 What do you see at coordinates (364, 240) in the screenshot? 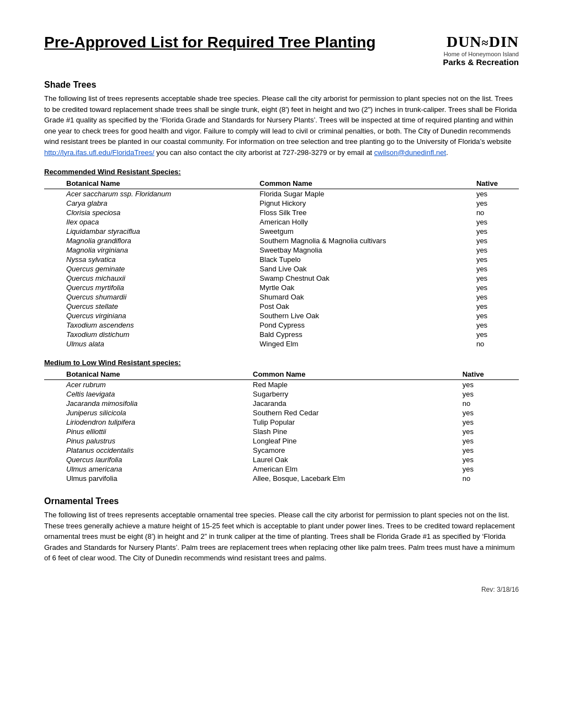
I see `common-name: Southern Magnolia & Magnolia cultivars` at bounding box center [364, 240].